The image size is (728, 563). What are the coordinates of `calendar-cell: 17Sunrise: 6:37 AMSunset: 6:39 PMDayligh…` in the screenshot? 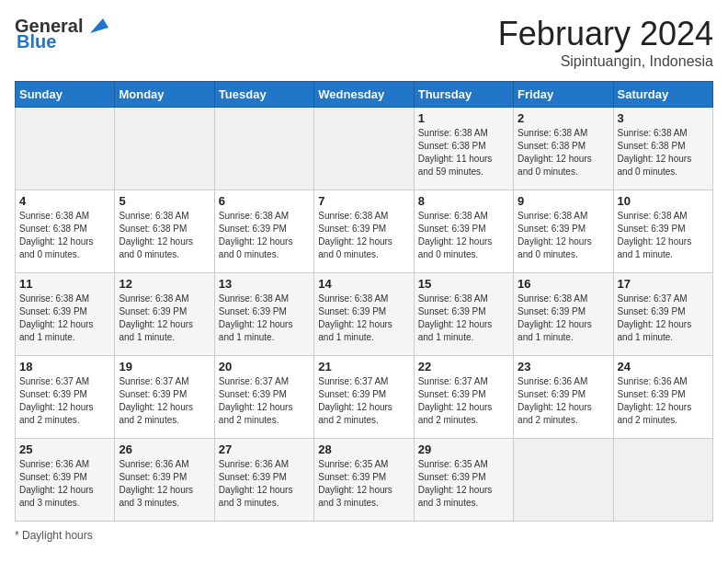 It's located at (663, 315).